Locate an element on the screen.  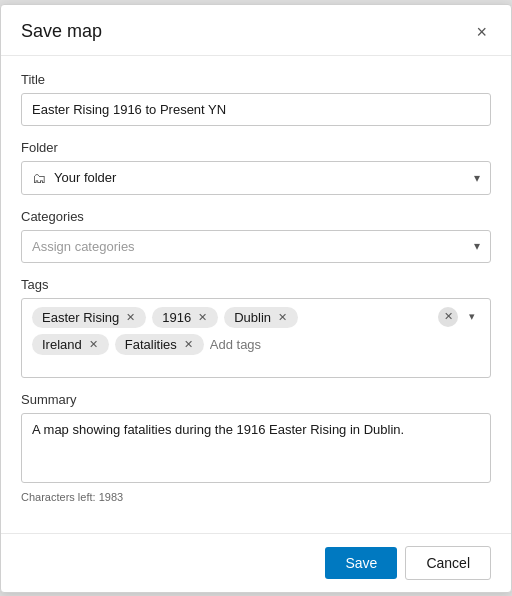
tag-text: Easter Rising is located at coordinates (80, 318).